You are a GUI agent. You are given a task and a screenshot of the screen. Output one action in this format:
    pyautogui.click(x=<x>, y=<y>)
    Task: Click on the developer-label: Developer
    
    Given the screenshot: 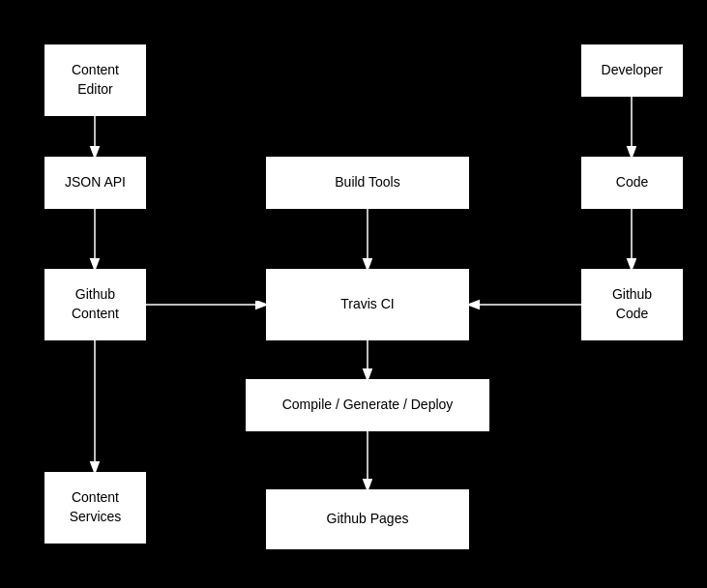 What is the action you would take?
    pyautogui.click(x=633, y=71)
    